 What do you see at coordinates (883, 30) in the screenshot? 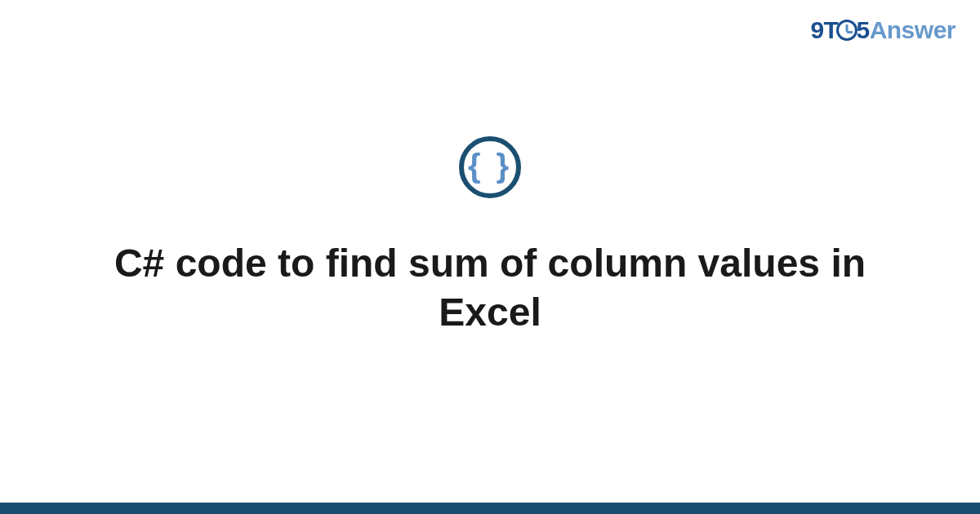
I see `site-logo: 9T5Answer` at bounding box center [883, 30].